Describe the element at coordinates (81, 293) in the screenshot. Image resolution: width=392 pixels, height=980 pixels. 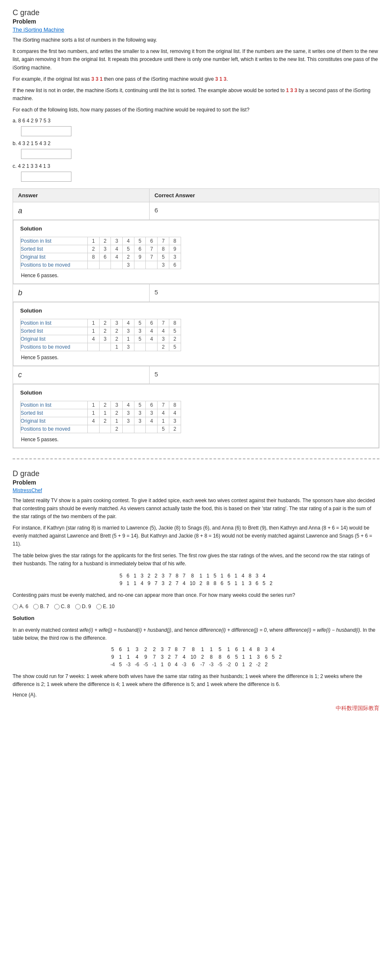
I see `row-b-label: b` at that location.